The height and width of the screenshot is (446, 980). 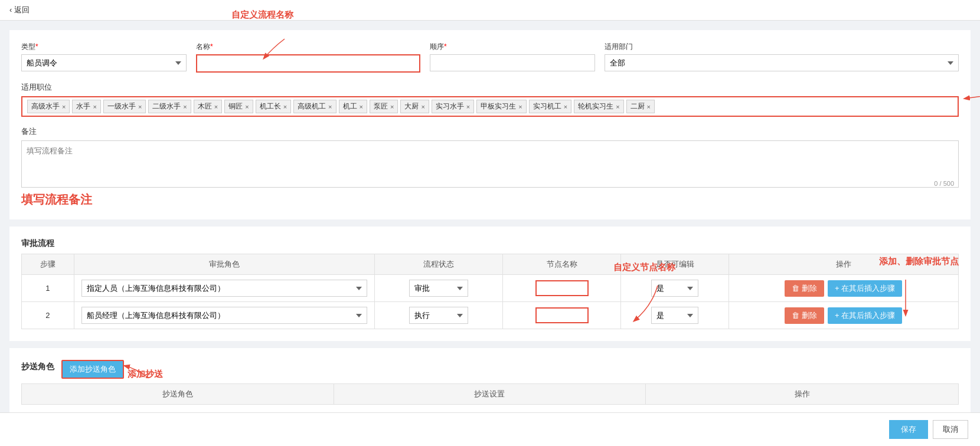 What do you see at coordinates (384, 106) in the screenshot?
I see `tag-pump: 泵匠 ×` at bounding box center [384, 106].